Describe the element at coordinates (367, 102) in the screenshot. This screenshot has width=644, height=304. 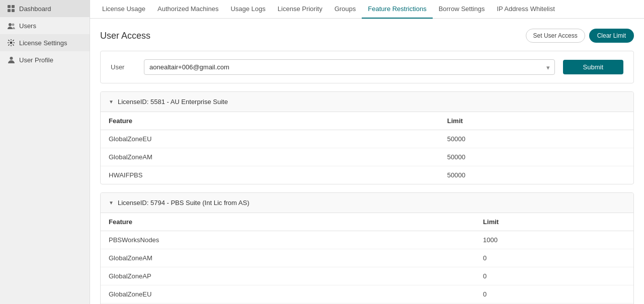
I see `license-header-5581: ▼ LicenseID: 5581 - AU Enterprise Suite` at that location.